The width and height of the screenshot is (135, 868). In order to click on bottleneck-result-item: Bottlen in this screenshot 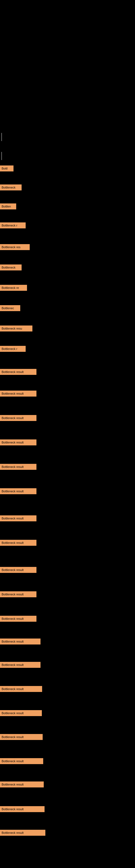, I will do `click(8, 206)`.